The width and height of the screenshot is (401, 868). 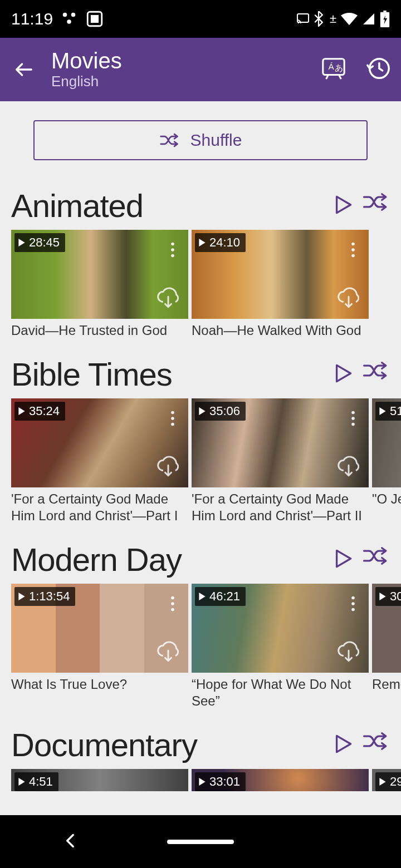 I want to click on app-header: Movies English Áあ, so click(x=200, y=70).